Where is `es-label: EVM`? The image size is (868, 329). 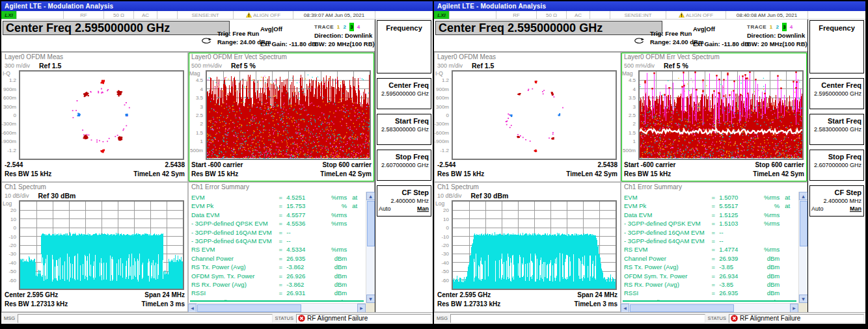
es-label: EVM is located at coordinates (235, 198).